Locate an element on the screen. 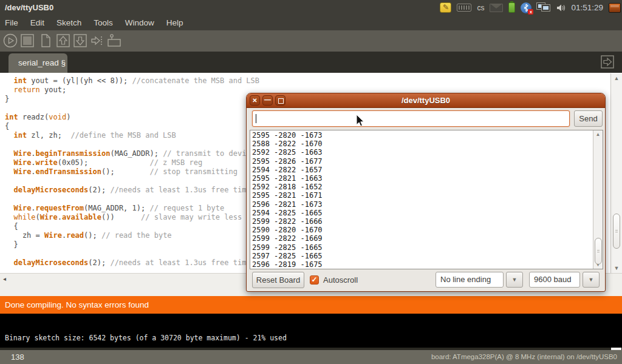 The image size is (622, 364). network-icon is located at coordinates (544, 7).